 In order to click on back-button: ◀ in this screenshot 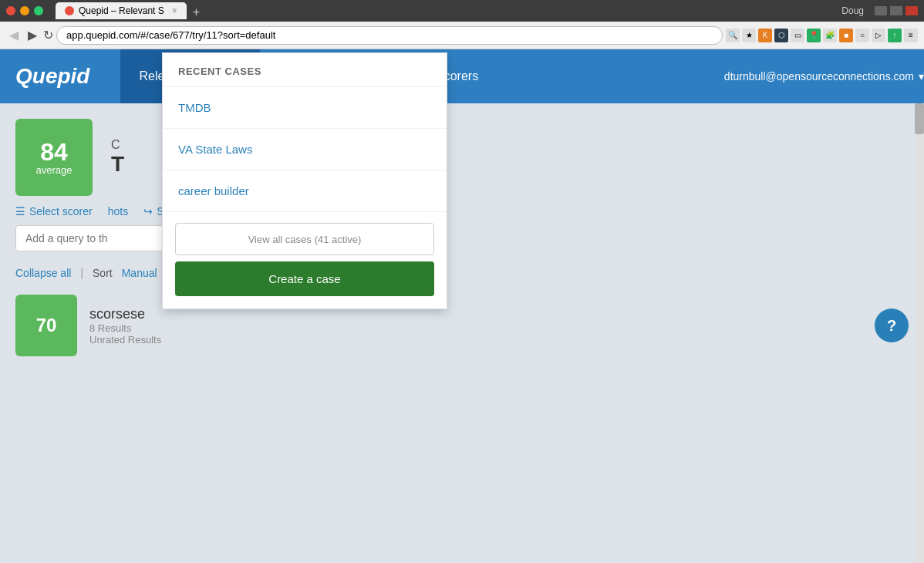, I will do `click(14, 35)`.